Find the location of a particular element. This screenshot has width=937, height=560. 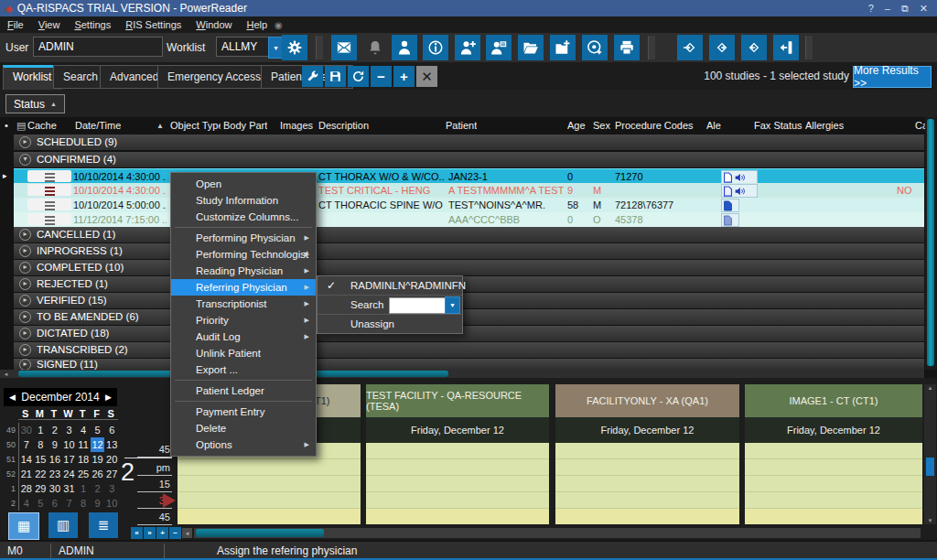

menu-ris-settings: RIS Settings is located at coordinates (154, 25).